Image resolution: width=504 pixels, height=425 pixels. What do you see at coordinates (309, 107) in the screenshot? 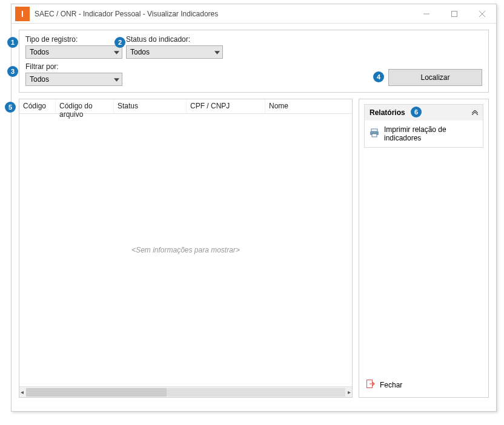
I see `grid-col-nome: Nome` at bounding box center [309, 107].